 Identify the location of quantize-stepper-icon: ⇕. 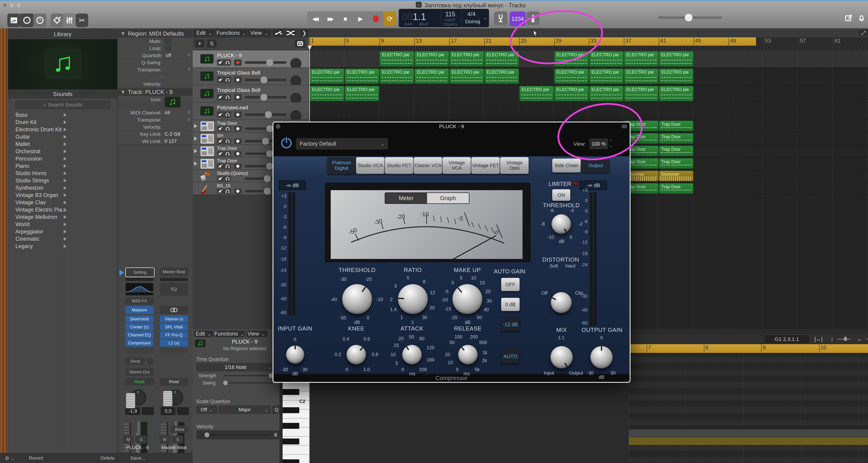
(159, 55).